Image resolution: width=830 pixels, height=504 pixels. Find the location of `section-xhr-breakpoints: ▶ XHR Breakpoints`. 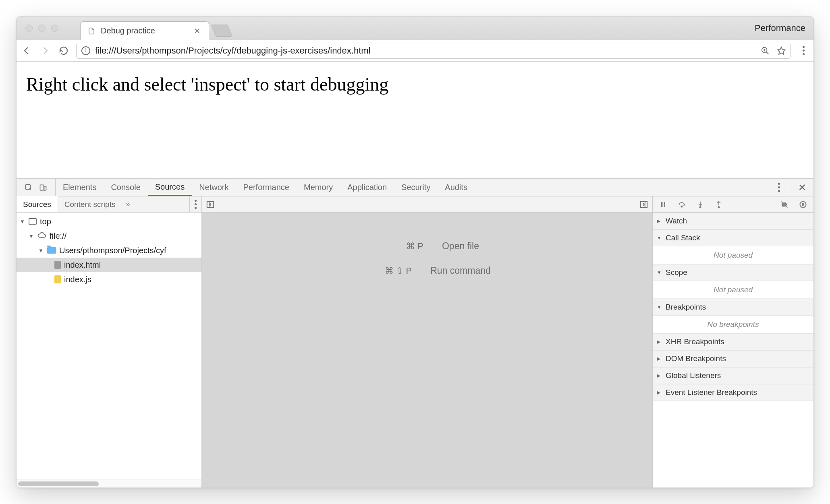

section-xhr-breakpoints: ▶ XHR Breakpoints is located at coordinates (733, 342).